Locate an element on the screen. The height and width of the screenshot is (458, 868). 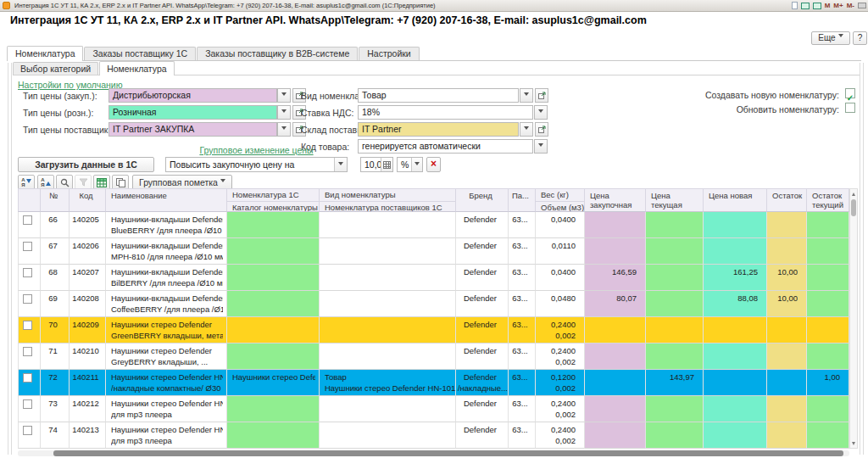
column-header-pa: Па... is located at coordinates (522, 200).